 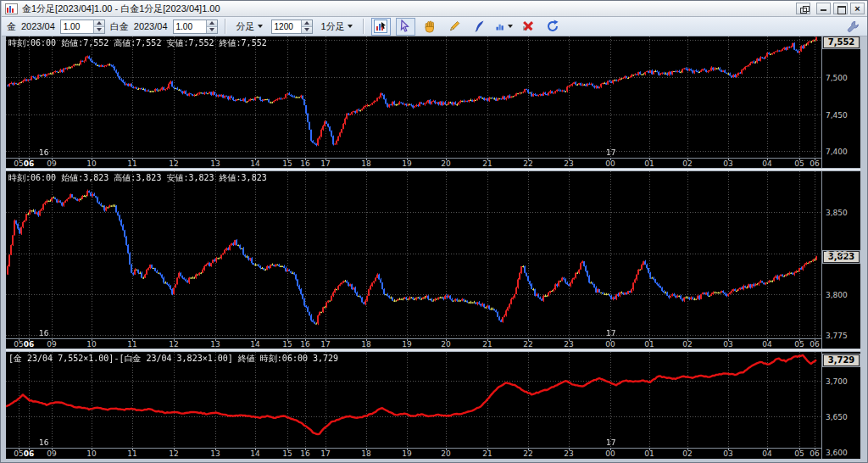 What do you see at coordinates (287, 27) in the screenshot?
I see `bar-count-input` at bounding box center [287, 27].